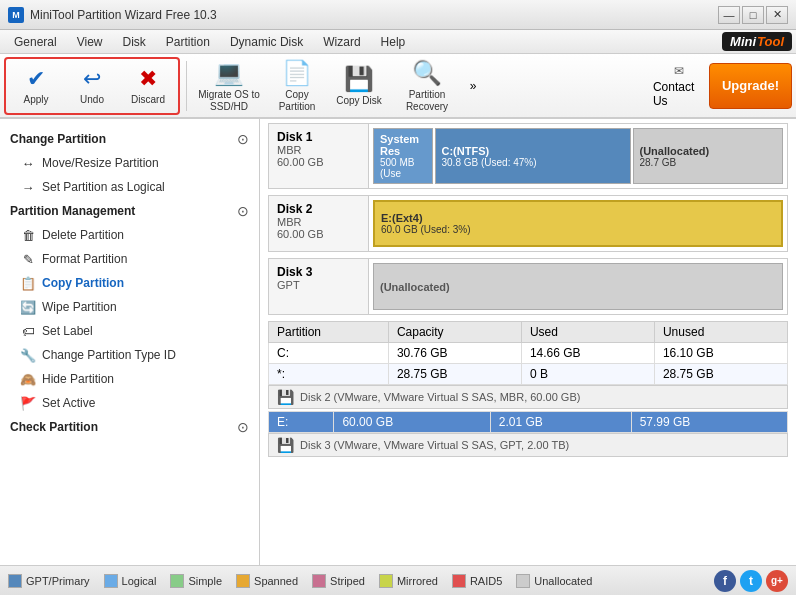  Describe the element at coordinates (148, 86) in the screenshot. I see `discard-button: ✖ Discard` at that location.